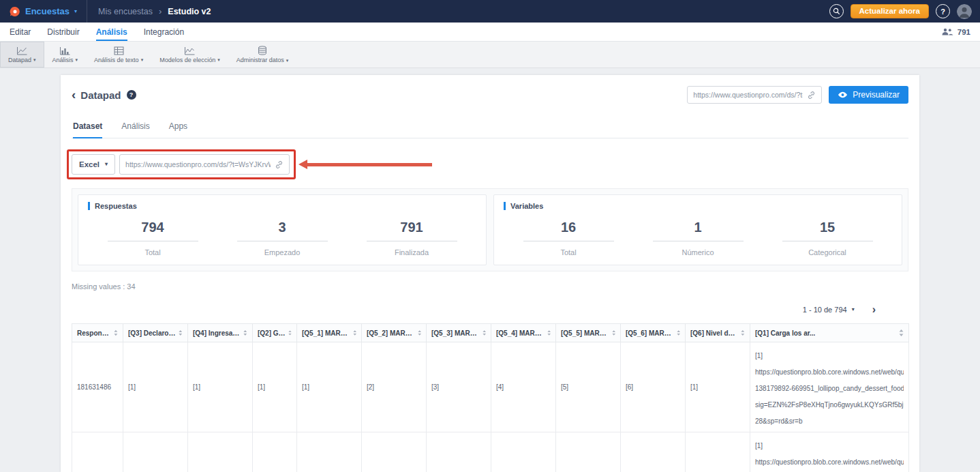 Image resolution: width=980 pixels, height=472 pixels. I want to click on datapad-help-button: ?, so click(132, 95).